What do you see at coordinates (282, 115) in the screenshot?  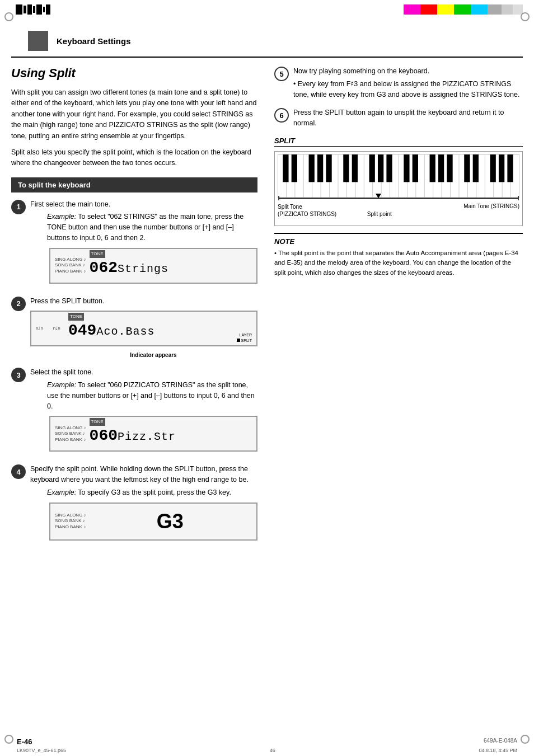 I see `step-6-num: 6` at bounding box center [282, 115].